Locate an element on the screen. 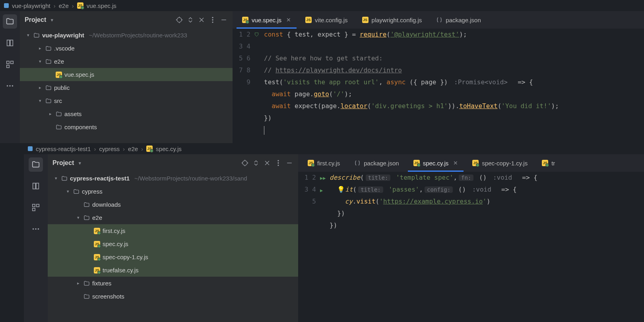 The height and width of the screenshot is (322, 644). breadcrumb-item: cypress-reactjs-test1 is located at coordinates (63, 149).